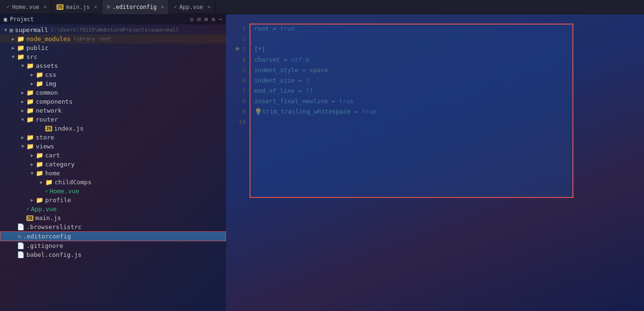 The width and height of the screenshot is (644, 311). Describe the element at coordinates (444, 81) in the screenshot. I see `code-line-6: indent_size = 2` at that location.